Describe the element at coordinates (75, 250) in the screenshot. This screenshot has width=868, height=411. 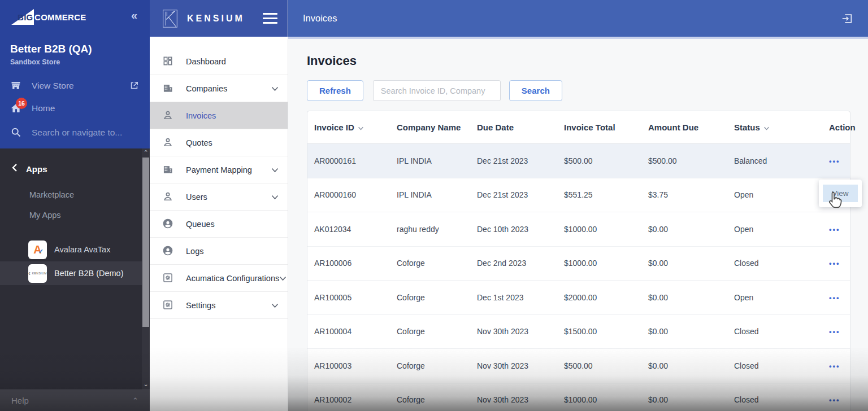
I see `app-item-avalara: A✓ Avalara AvaTax` at that location.